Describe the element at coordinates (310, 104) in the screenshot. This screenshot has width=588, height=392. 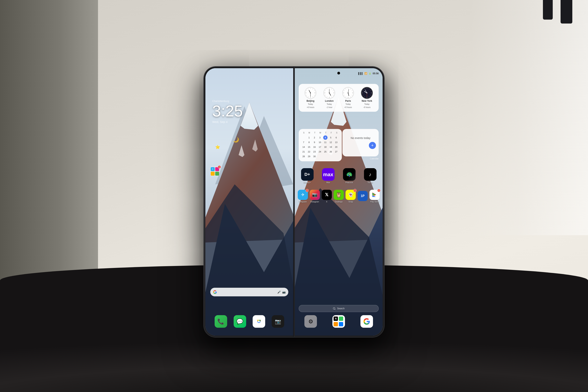
I see `beijing-sub1: Today` at that location.